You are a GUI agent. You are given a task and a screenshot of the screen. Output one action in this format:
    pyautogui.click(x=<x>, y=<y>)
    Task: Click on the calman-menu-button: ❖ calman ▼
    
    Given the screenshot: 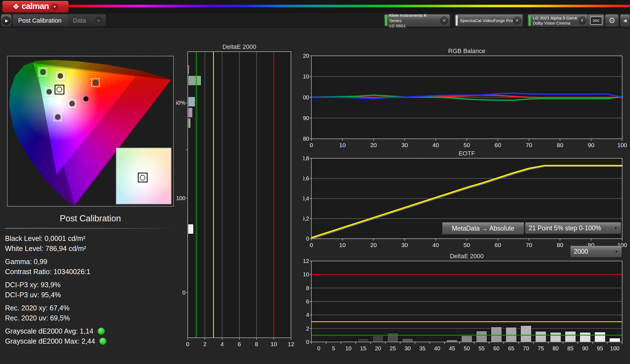 What is the action you would take?
    pyautogui.click(x=35, y=7)
    